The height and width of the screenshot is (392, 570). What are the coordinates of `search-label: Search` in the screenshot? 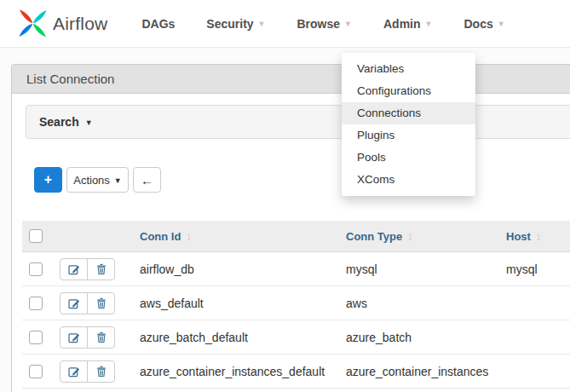 It's located at (60, 122).